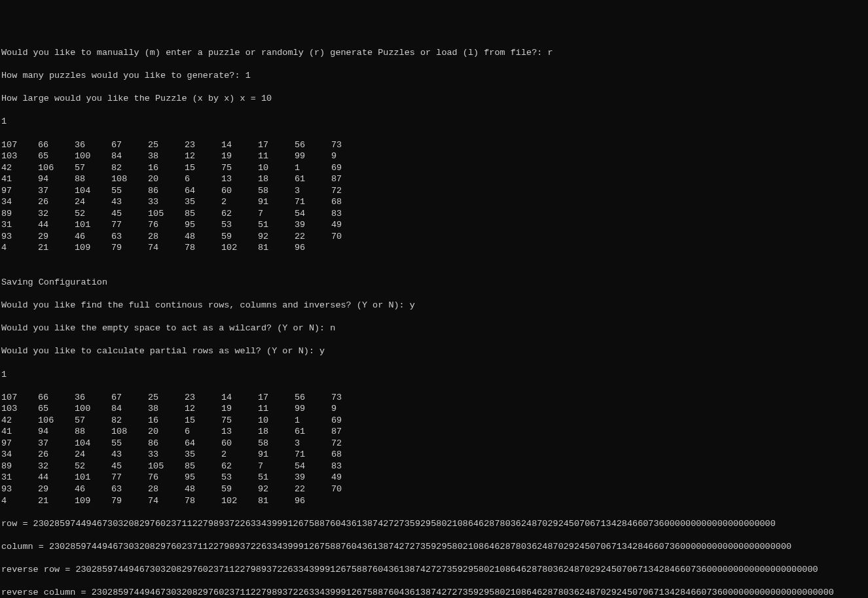  Describe the element at coordinates (240, 248) in the screenshot. I see `grid-cell: 102` at that location.